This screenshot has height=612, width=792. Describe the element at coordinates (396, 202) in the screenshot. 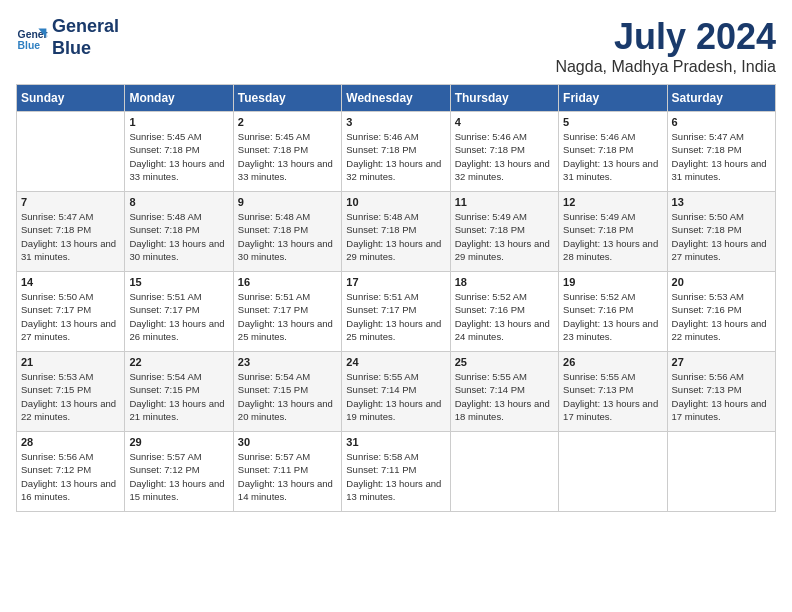

I see `day-number: 10` at that location.